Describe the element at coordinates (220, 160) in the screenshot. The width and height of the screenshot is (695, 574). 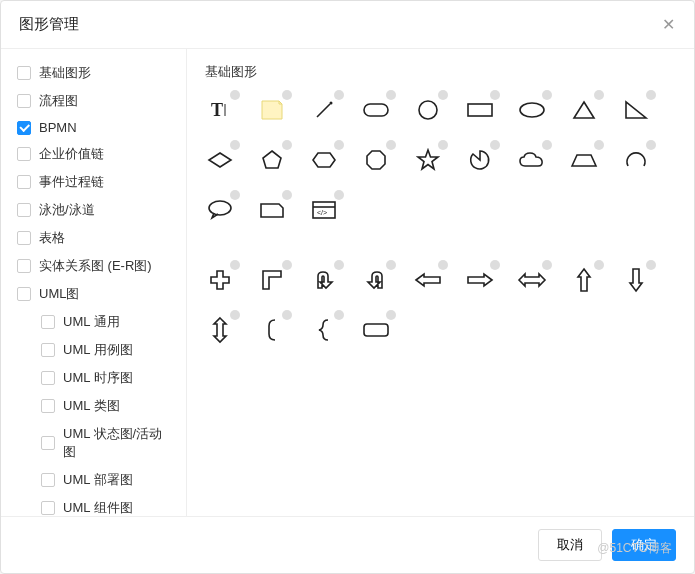
I see `diamond-icon` at that location.